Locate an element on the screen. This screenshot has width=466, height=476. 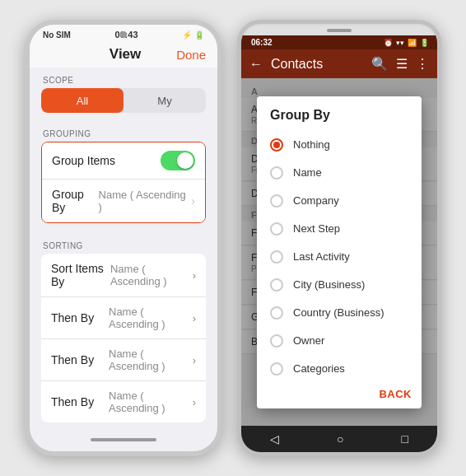
android-nav-bar: ◁ ○ □ is located at coordinates (339, 439).